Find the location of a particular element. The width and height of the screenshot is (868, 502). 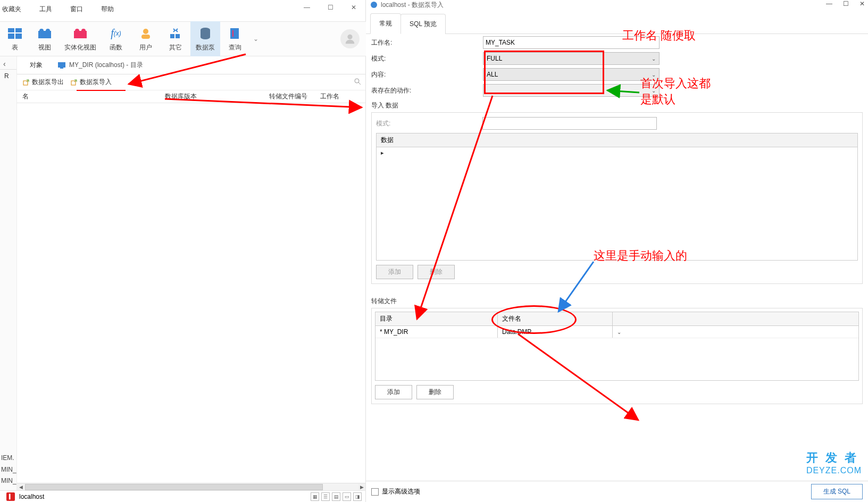

cell-filename: Data.DMP is located at coordinates (555, 332).